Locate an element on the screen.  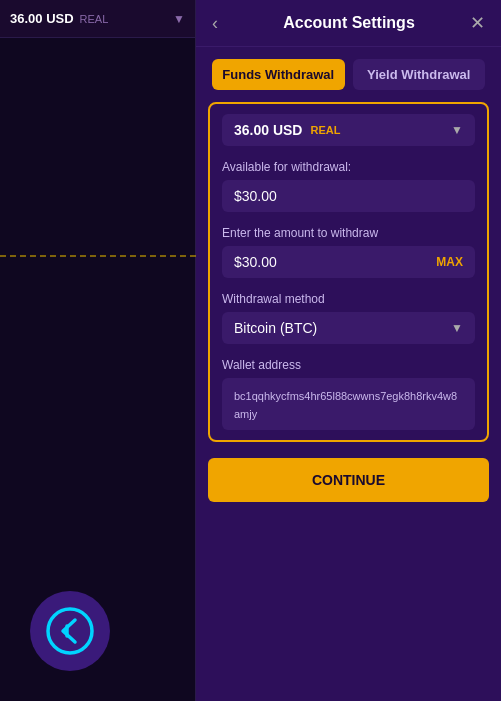
wallet-address-box: bc1qqhkycfms4hr65l88cwwns7egk8h8rkv4w8am… is located at coordinates (348, 404).